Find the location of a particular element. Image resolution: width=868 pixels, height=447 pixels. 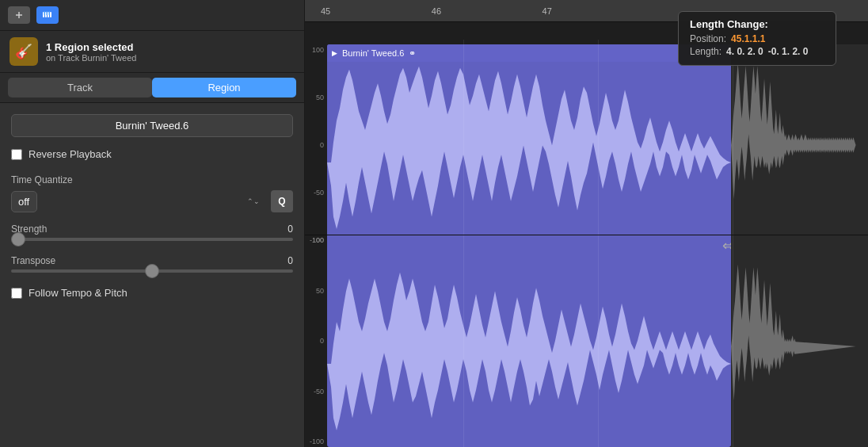

track-divider is located at coordinates (586, 235).